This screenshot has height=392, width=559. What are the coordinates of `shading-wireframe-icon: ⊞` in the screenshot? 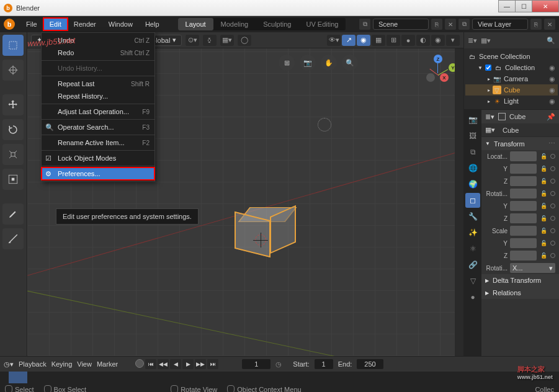 It's located at (393, 40).